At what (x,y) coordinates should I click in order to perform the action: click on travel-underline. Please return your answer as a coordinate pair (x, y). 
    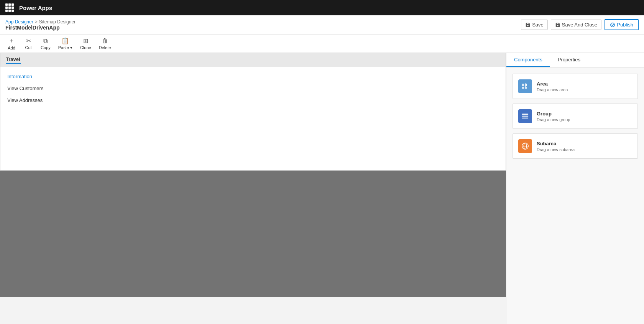
    Looking at the image, I should click on (13, 63).